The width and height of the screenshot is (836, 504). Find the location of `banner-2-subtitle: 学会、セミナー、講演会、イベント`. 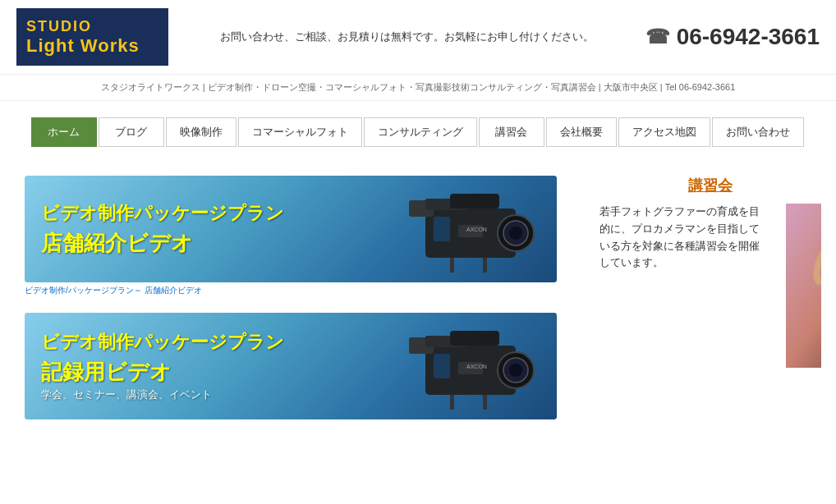

banner-2-subtitle: 学会、セミナー、講演会、イベント is located at coordinates (126, 394).